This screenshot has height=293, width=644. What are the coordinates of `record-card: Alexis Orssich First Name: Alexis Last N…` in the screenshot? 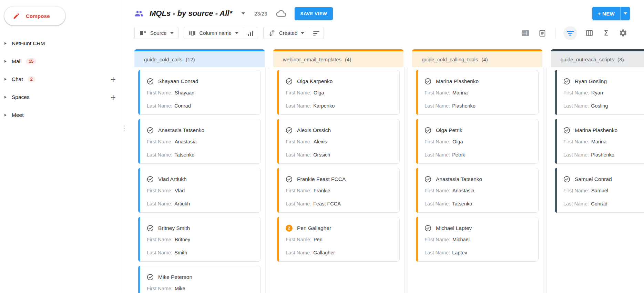 It's located at (338, 141).